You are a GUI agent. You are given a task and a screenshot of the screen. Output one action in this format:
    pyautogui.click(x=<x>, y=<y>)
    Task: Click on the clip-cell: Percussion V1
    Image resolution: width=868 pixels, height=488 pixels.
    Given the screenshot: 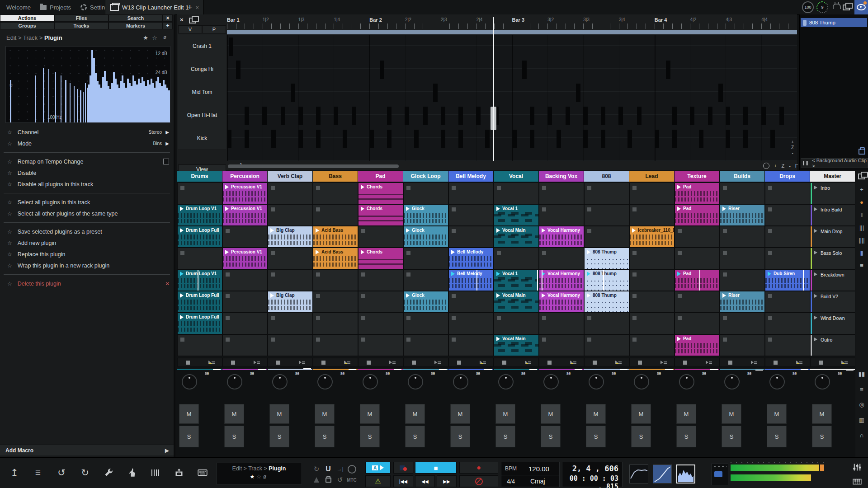 What is the action you would take?
    pyautogui.click(x=245, y=258)
    